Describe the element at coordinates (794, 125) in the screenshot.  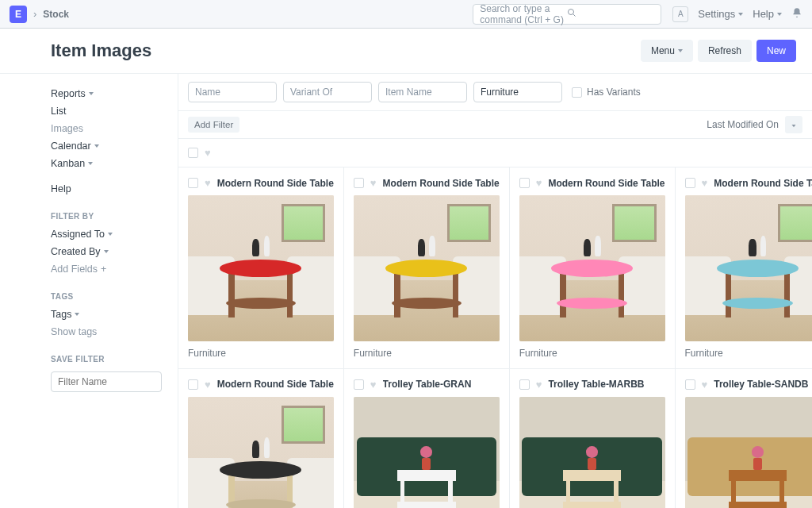
I see `sort-direction-icon` at that location.